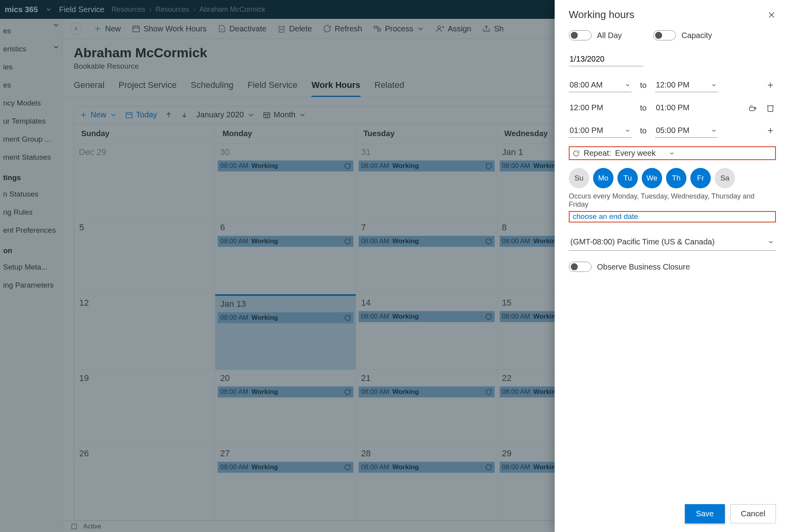 The height and width of the screenshot is (532, 790). I want to click on sidebar-item: ment Group ..., so click(31, 139).